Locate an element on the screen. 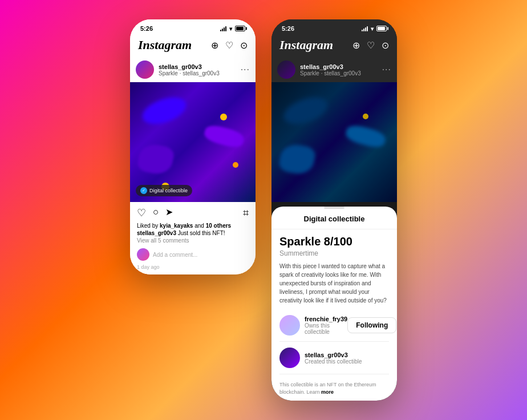 This screenshot has width=527, height=420. messenger-icon-dark: ⊙ is located at coordinates (386, 46).